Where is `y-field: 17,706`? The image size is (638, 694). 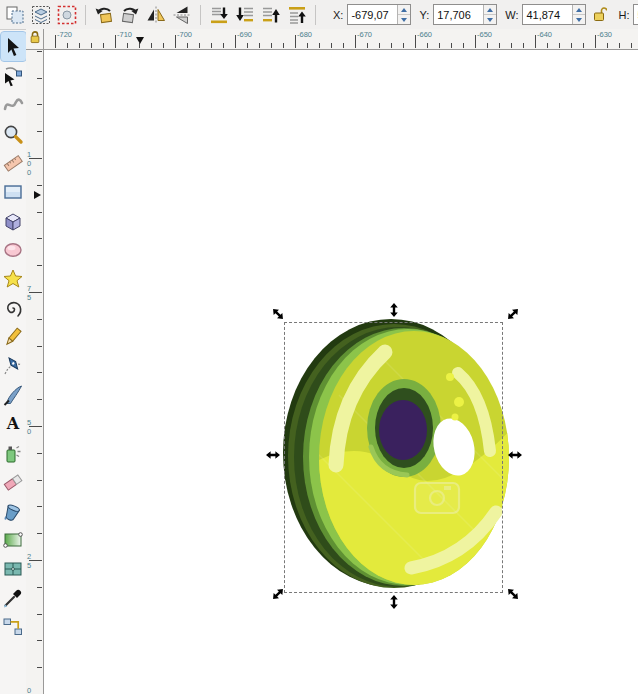 y-field: 17,706 is located at coordinates (465, 14).